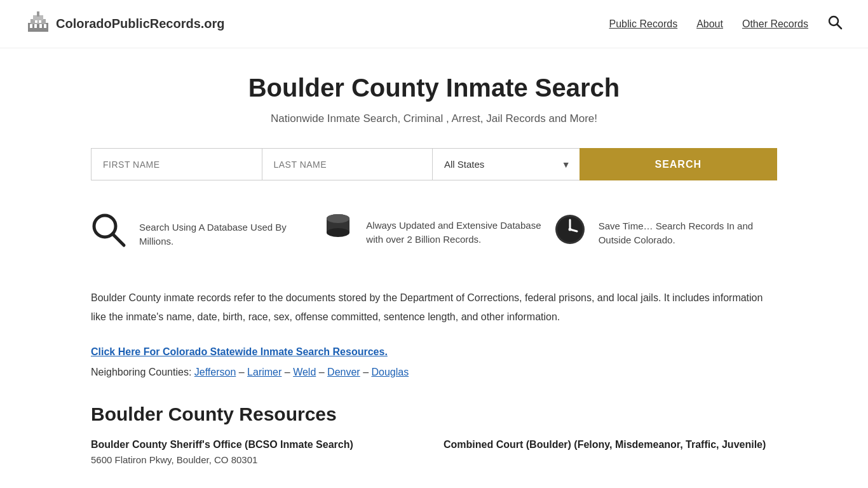 This screenshot has height=488, width=868. What do you see at coordinates (434, 234) in the screenshot?
I see `features-section: Search Using A Database Used By Millions…` at bounding box center [434, 234].